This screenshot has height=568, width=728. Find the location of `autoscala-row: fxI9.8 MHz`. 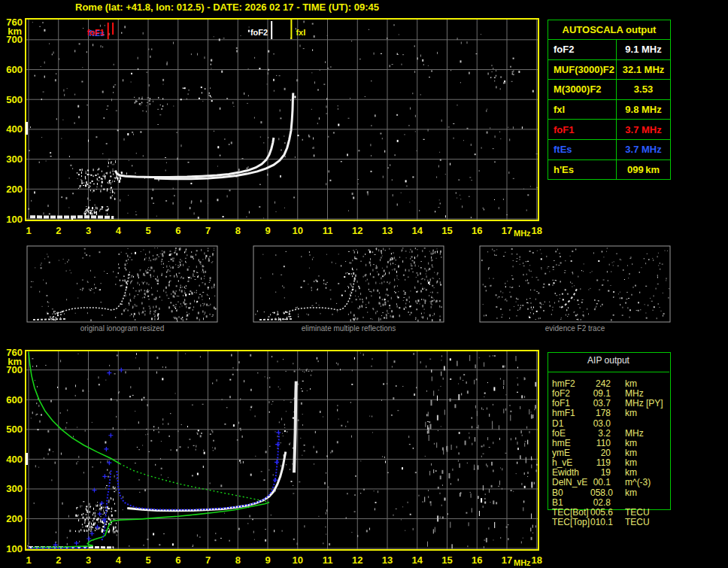

autoscala-row: fxI9.8 MHz is located at coordinates (609, 110).